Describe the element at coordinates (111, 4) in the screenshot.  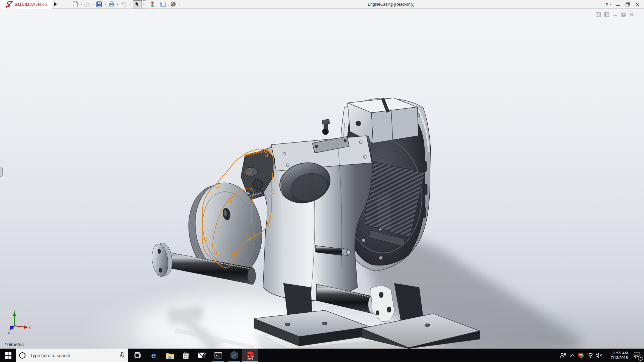
I see `print-button` at that location.